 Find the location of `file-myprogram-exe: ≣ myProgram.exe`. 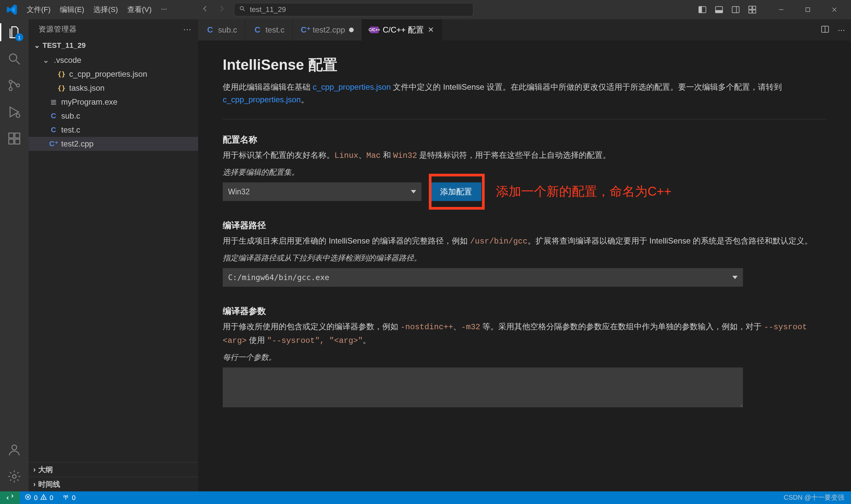

file-myprogram-exe: ≣ myProgram.exe is located at coordinates (113, 102).